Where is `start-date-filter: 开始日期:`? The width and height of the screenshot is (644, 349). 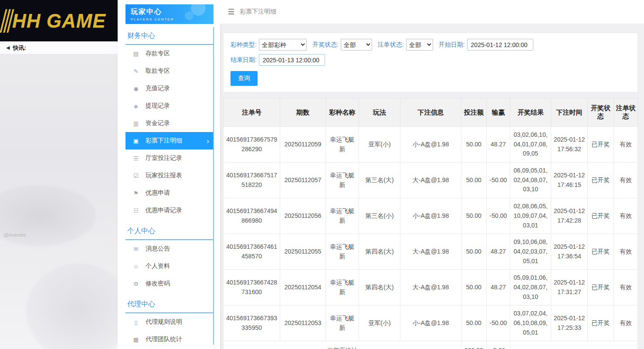 start-date-filter: 开始日期: is located at coordinates (486, 44).